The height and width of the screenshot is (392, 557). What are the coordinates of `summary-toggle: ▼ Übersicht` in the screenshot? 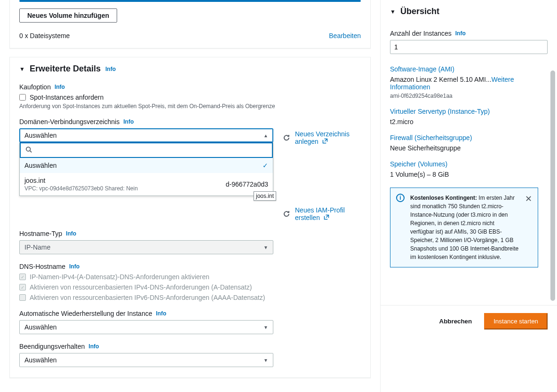 It's located at (469, 10).